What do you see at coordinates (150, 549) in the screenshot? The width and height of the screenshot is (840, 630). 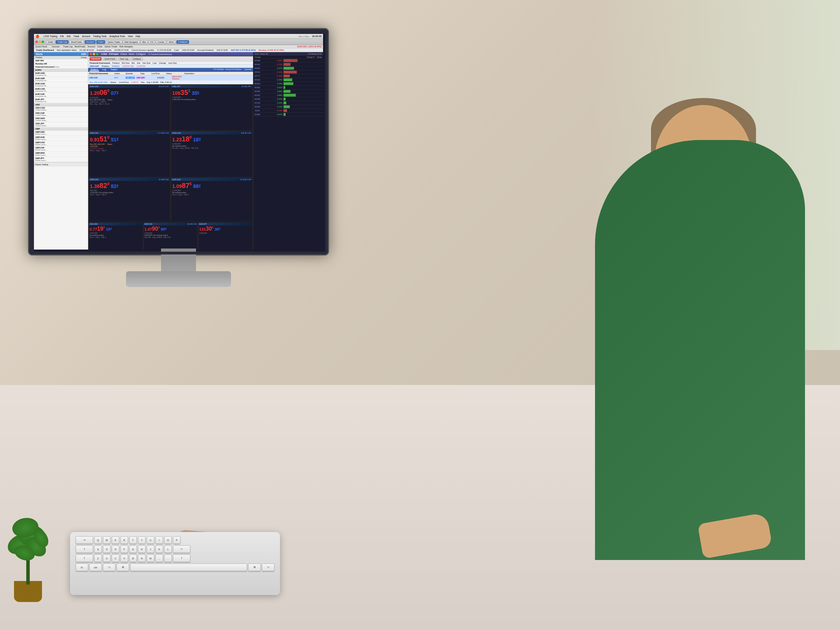 I see `key-j: J` at bounding box center [150, 549].